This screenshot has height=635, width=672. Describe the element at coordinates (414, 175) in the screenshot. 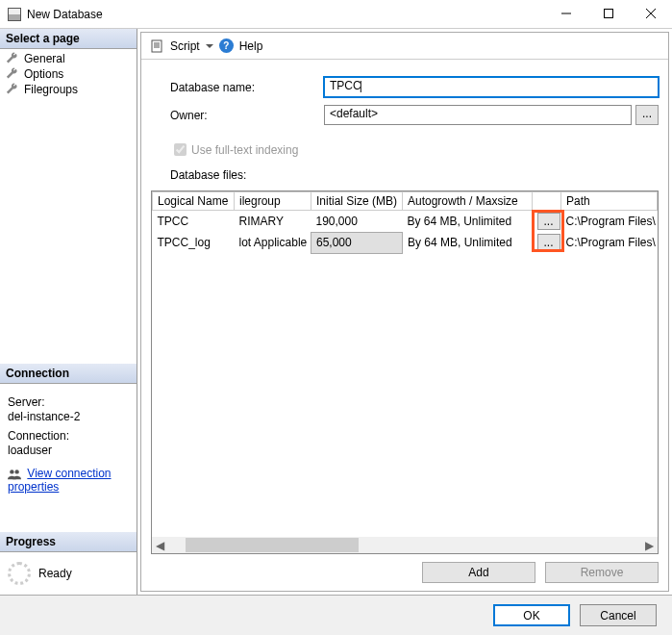

I see `files-label: Database files:` at that location.